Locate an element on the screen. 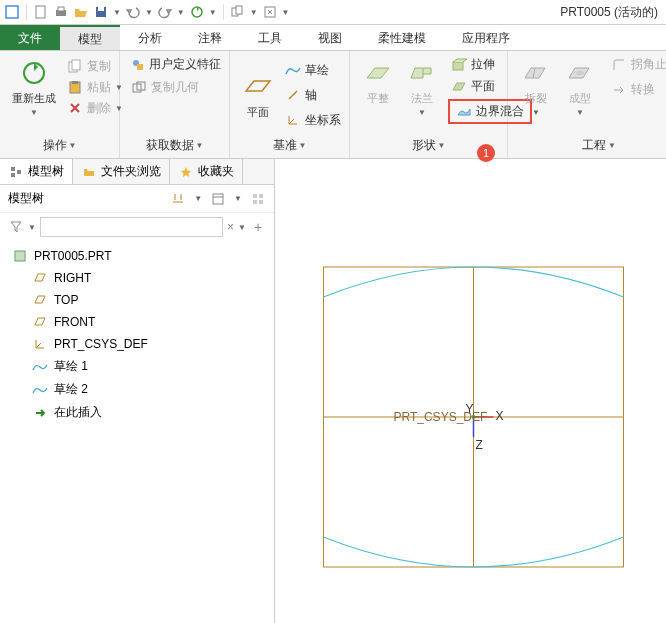  part-icon is located at coordinates (20, 256).